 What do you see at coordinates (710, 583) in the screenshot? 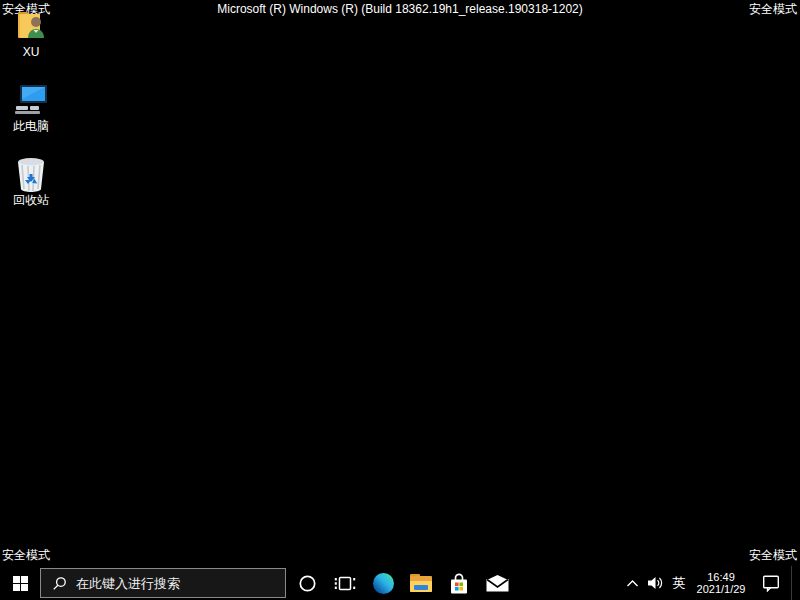
I see `system-tray: 英 16:49 2021/1/29` at bounding box center [710, 583].